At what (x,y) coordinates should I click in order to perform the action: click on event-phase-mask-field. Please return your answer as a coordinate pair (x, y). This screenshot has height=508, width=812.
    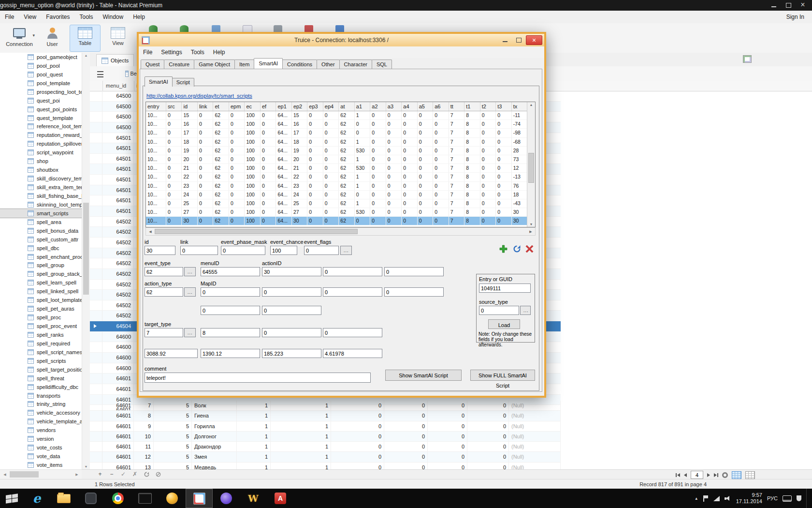
    Looking at the image, I should click on (243, 251).